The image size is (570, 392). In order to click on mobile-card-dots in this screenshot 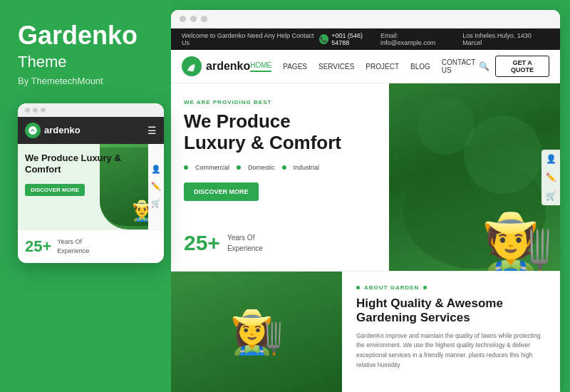, I will do `click(91, 110)`.